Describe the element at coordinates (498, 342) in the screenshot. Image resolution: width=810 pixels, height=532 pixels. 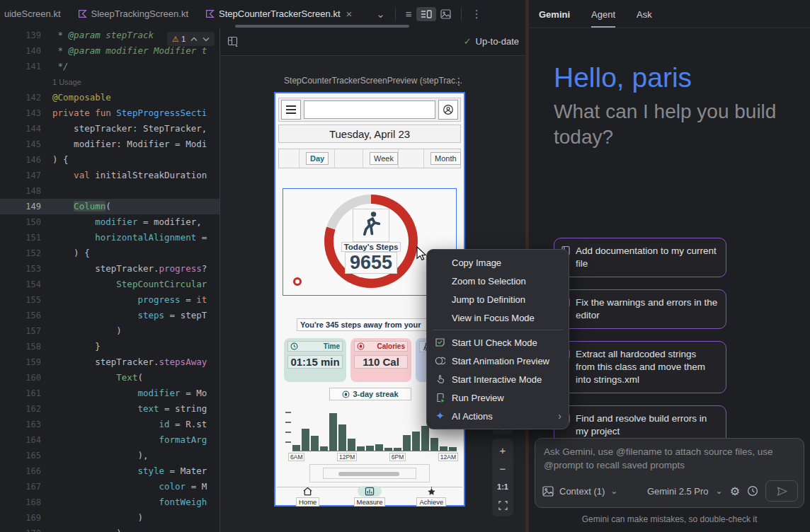
I see `menu-item-start-ui-check-mode: Start UI Check Mode` at that location.